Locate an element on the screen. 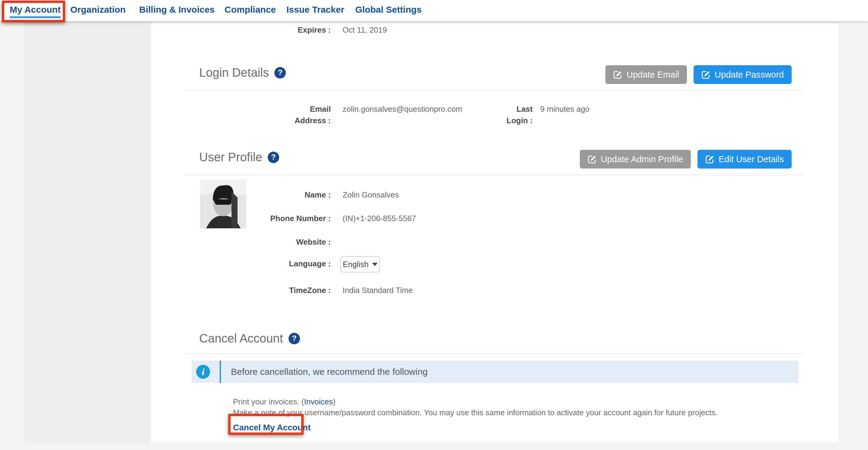 Image resolution: width=868 pixels, height=450 pixels. user-profile-actions: Update Admin Profile Edit User Details is located at coordinates (686, 159).